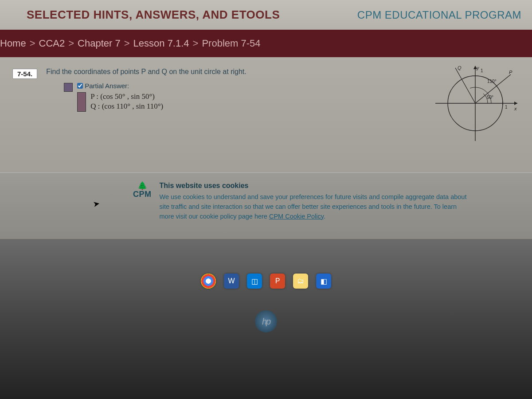  What do you see at coordinates (142, 194) in the screenshot?
I see `cpm-logo-text: CPM` at bounding box center [142, 194].